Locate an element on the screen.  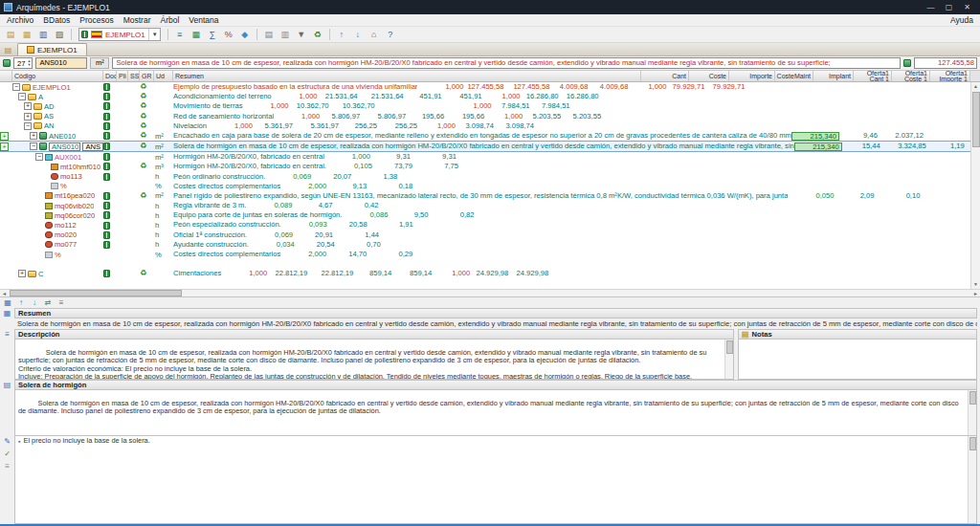
grid-icon: ▦ is located at coordinates (8, 303).